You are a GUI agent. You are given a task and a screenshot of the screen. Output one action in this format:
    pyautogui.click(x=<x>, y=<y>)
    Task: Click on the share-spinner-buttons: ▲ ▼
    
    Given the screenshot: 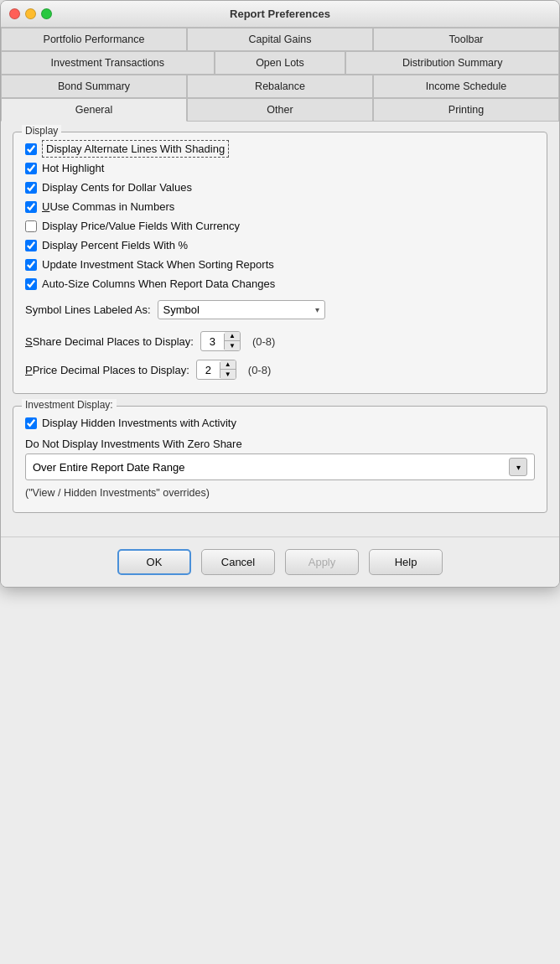 What is the action you would take?
    pyautogui.click(x=232, y=341)
    